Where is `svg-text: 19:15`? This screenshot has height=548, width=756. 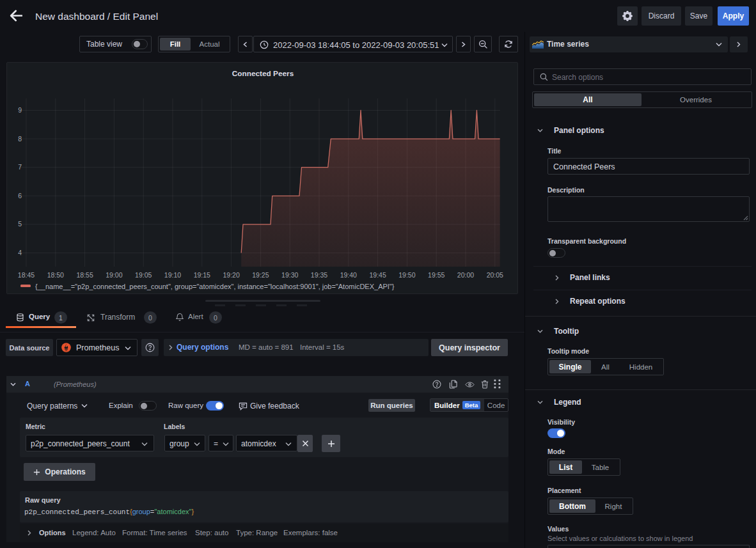 svg-text: 19:15 is located at coordinates (202, 275).